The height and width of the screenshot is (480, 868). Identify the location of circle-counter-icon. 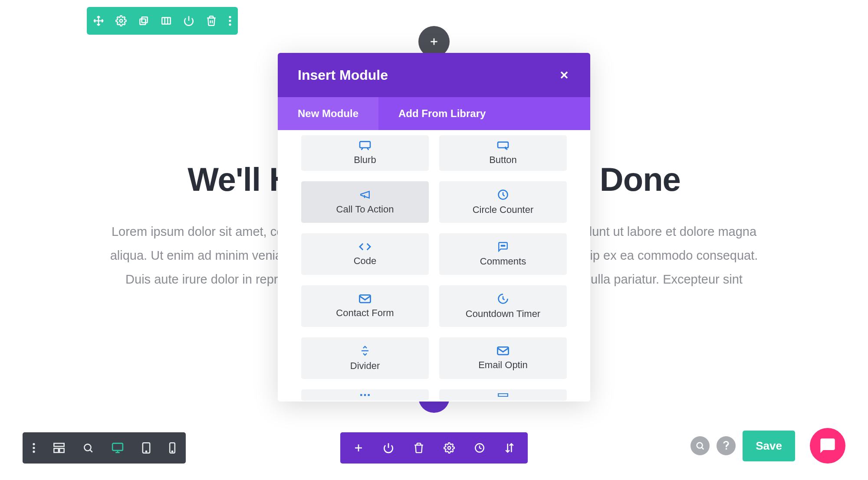
(503, 195).